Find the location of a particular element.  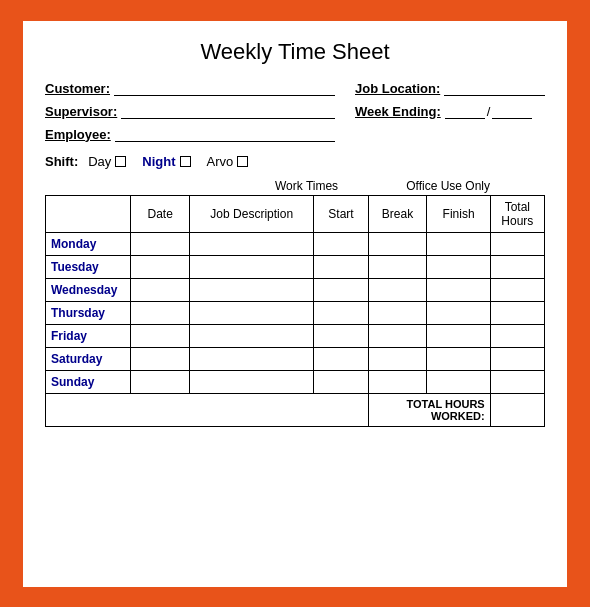

jobdesc-sunday is located at coordinates (252, 382).